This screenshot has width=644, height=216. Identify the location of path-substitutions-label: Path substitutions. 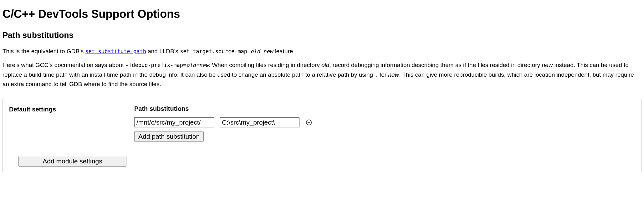
(385, 109).